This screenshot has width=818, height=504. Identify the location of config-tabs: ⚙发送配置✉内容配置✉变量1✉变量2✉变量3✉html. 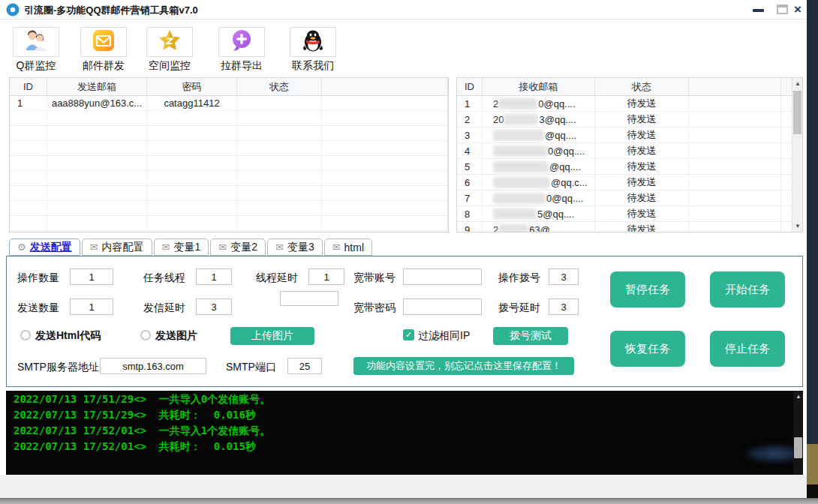
(191, 248).